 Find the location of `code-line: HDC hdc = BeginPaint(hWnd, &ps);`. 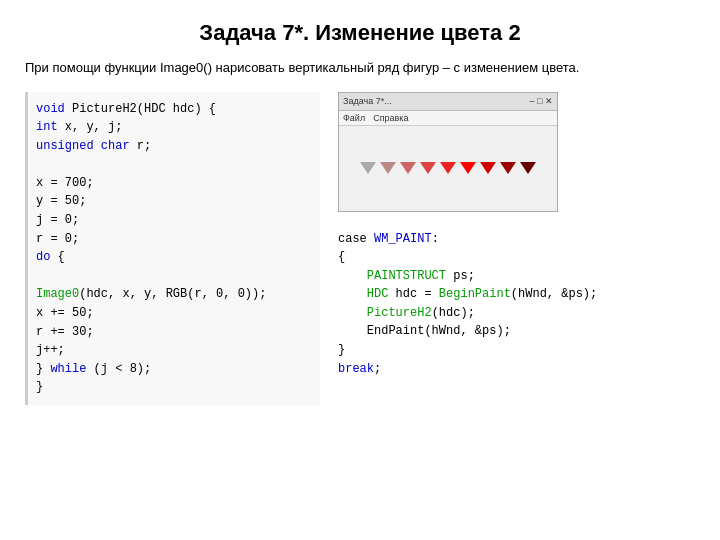

code-line: HDC hdc = BeginPaint(hWnd, &ps); is located at coordinates (516, 294).